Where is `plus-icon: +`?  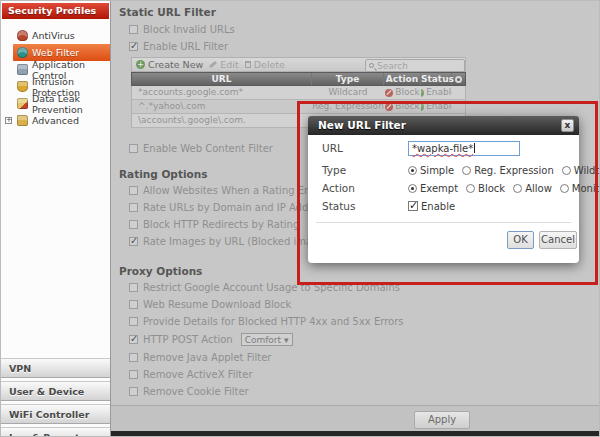
plus-icon: + is located at coordinates (140, 64).